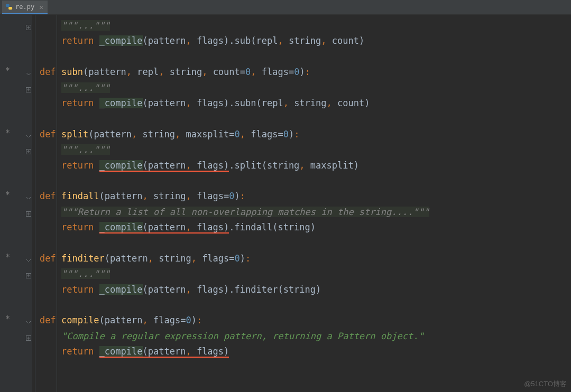  What do you see at coordinates (306, 212) in the screenshot?
I see `code-line: """Return a list of all non-overlapping …` at bounding box center [306, 212].